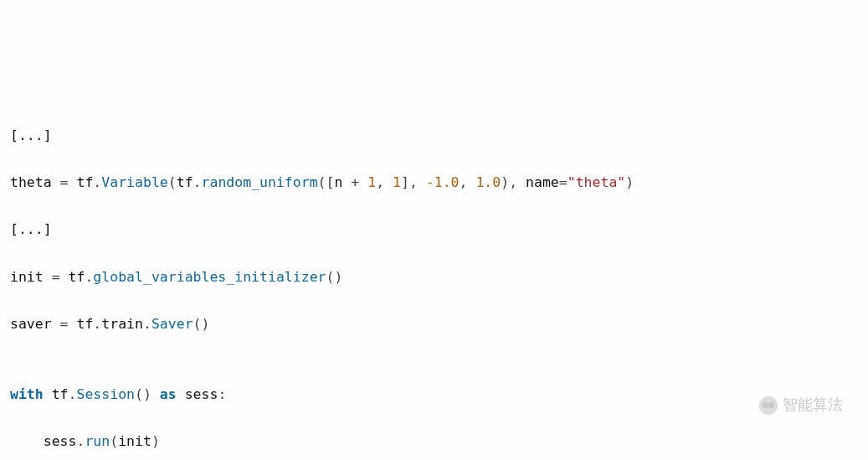 The height and width of the screenshot is (460, 868). Describe the element at coordinates (801, 406) in the screenshot. I see `watermark: 智能算法` at that location.